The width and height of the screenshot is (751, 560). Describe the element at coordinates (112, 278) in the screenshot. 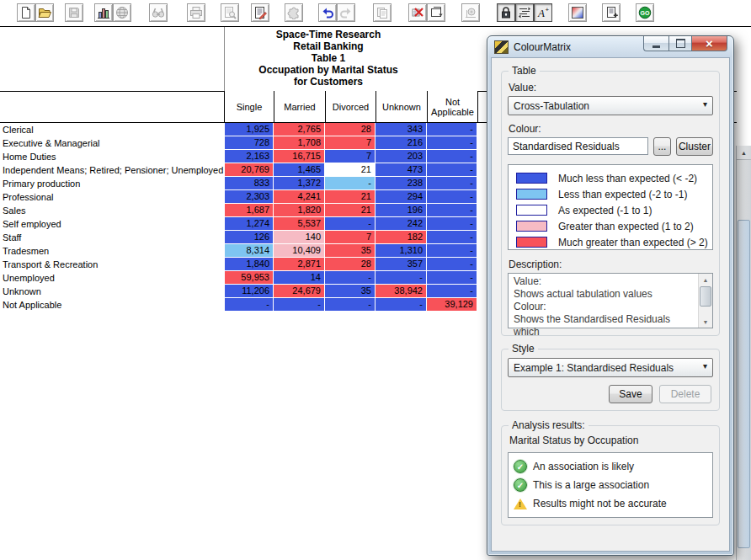

I see `row-label: Unemployed` at that location.